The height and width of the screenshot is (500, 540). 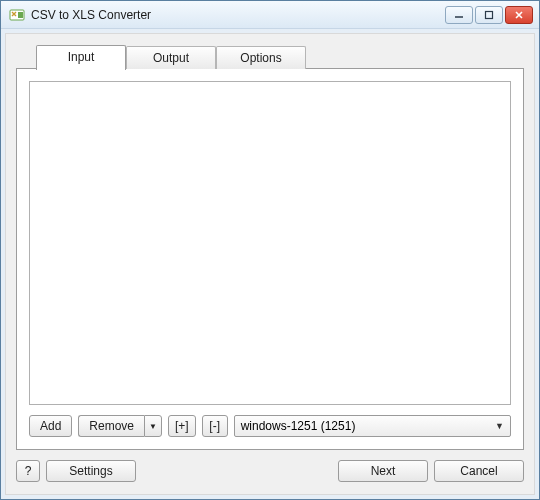 I want to click on cancel-button: Cancel, so click(x=479, y=471).